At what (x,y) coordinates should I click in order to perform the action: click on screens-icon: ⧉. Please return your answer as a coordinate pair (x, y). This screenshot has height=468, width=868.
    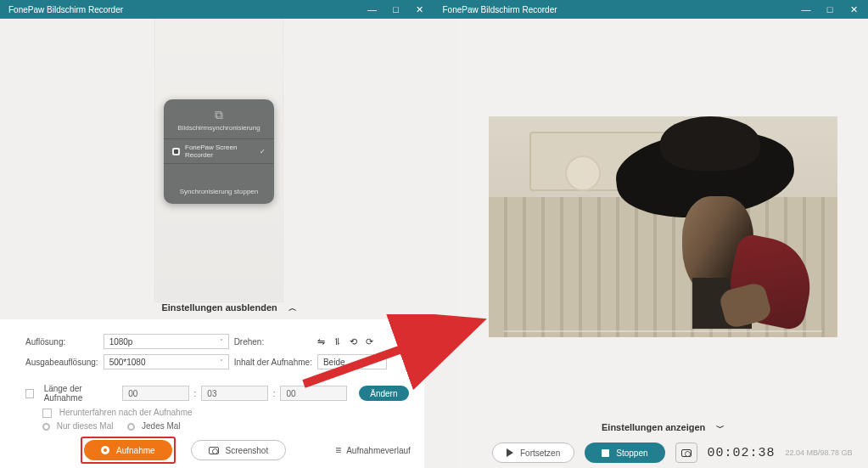
    Looking at the image, I should click on (219, 116).